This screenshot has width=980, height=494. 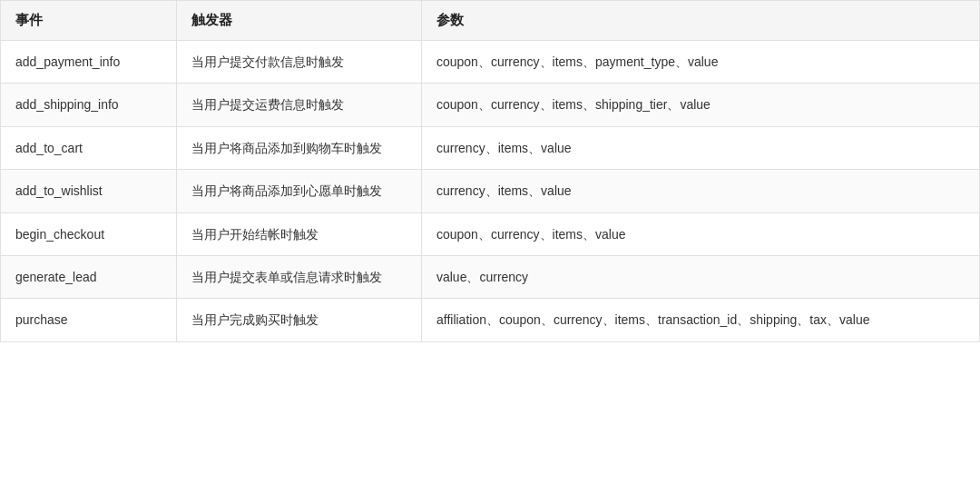 I want to click on cell-event: add_to_wishlist, so click(x=89, y=191).